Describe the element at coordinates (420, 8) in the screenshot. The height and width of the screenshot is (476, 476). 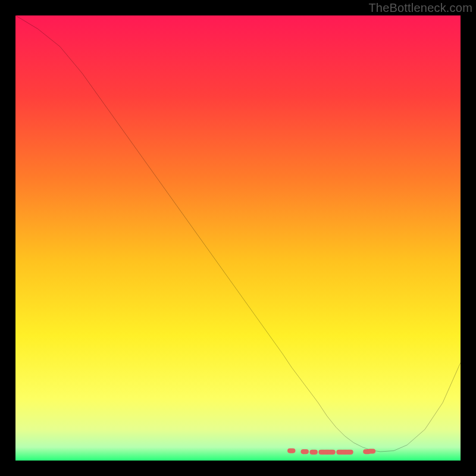
I see `watermark-label: TheBottleneck.com` at that location.